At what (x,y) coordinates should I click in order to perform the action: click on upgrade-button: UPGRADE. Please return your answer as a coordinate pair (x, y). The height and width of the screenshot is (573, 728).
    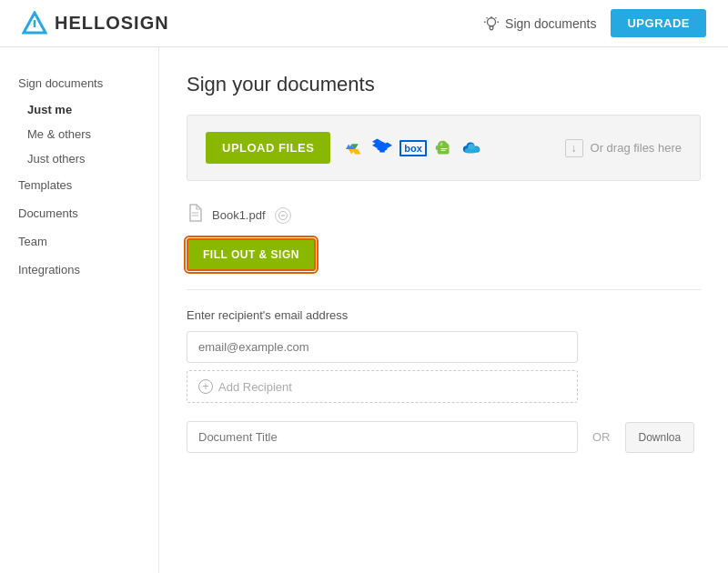
    Looking at the image, I should click on (659, 24).